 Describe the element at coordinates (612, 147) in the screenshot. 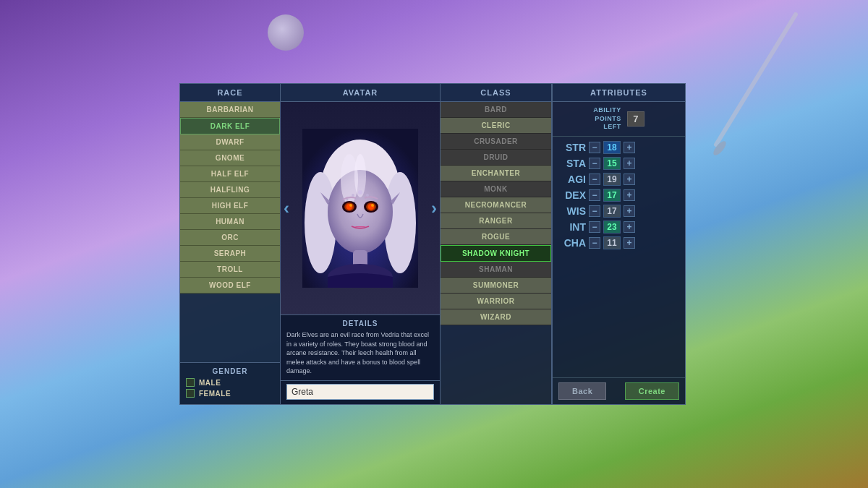

I see `attr-value-str: 18` at that location.